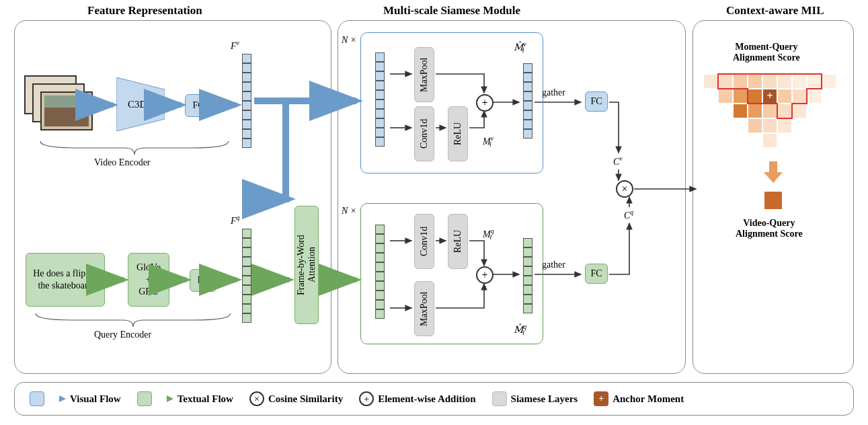 The image size is (868, 425). Describe the element at coordinates (434, 399) in the screenshot. I see `legend-panel: Visual Flow Textual Flow × Cosine Simila…` at that location.